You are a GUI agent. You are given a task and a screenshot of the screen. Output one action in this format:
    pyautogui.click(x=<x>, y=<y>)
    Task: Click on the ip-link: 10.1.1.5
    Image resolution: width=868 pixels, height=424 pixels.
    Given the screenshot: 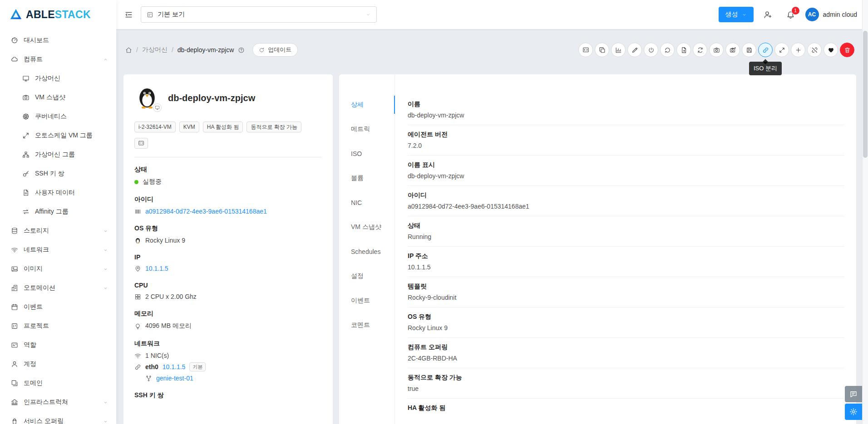 What is the action you would take?
    pyautogui.click(x=157, y=268)
    